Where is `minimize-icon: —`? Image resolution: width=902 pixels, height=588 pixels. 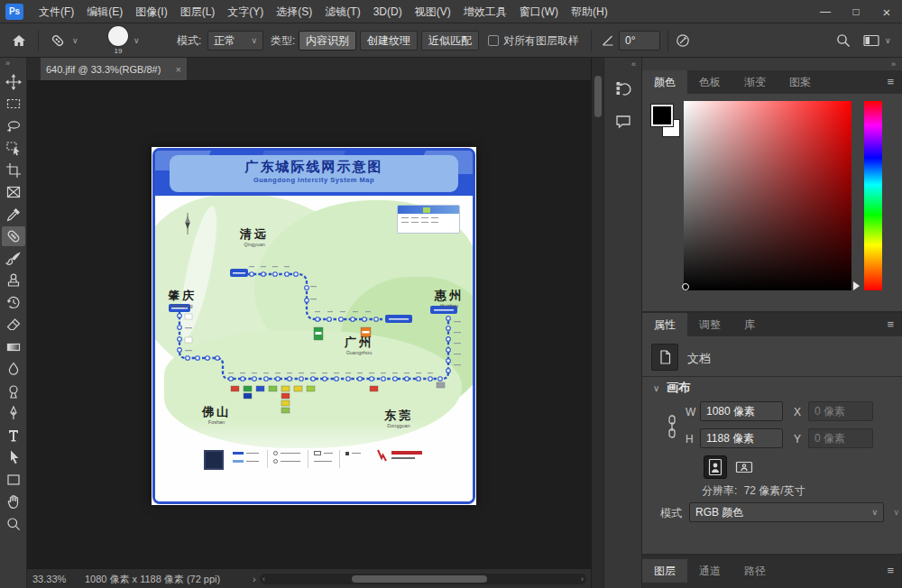
minimize-icon: — is located at coordinates (825, 12).